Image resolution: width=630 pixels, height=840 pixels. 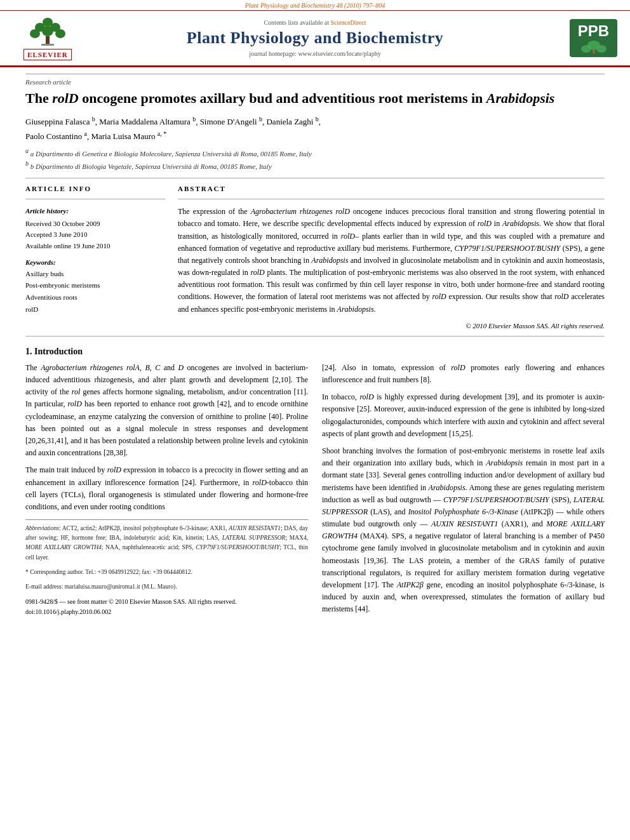 What do you see at coordinates (594, 47) in the screenshot?
I see `ppb-logo-plant-icon` at bounding box center [594, 47].